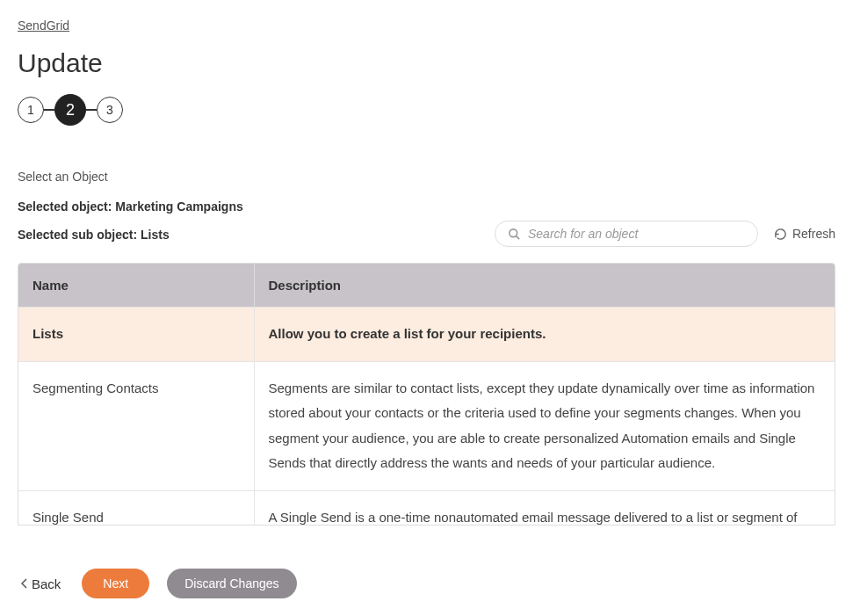 The width and height of the screenshot is (853, 616). Describe the element at coordinates (545, 335) in the screenshot. I see `cell-description: Allow you to create a list for your reci…` at that location.